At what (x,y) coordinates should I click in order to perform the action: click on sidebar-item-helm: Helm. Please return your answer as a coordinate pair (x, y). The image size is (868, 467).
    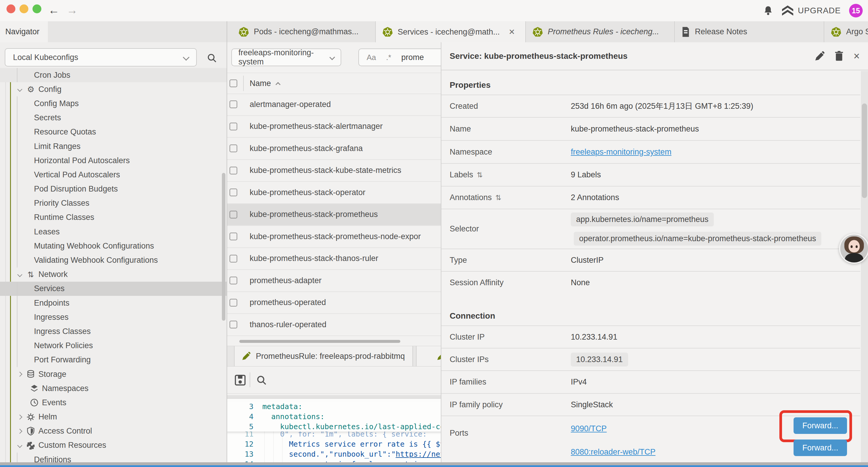
    Looking at the image, I should click on (113, 417).